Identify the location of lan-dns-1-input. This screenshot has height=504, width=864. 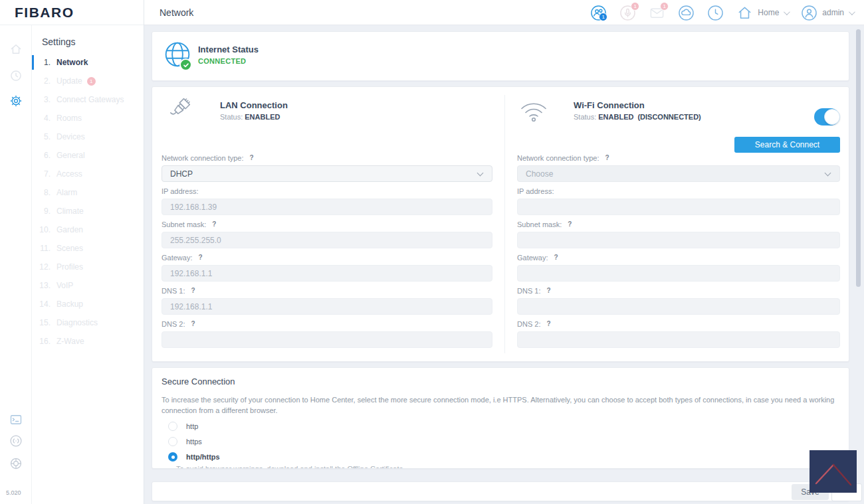
(327, 307).